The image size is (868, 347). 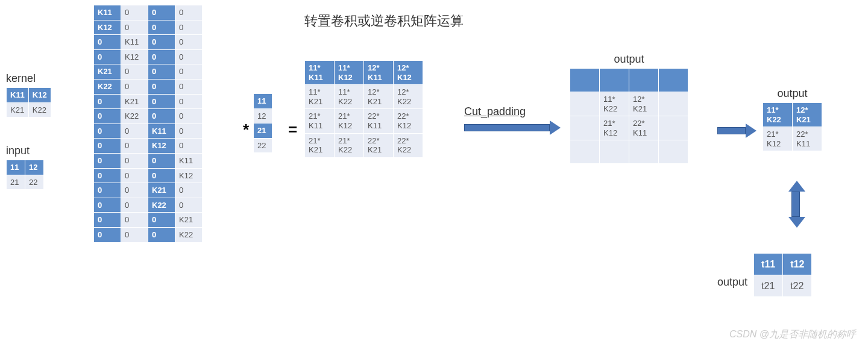 What do you see at coordinates (512, 112) in the screenshot?
I see `cut-padding-label: Cut_padding` at bounding box center [512, 112].